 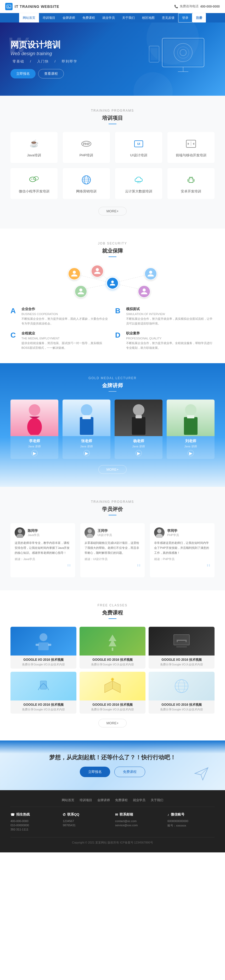 What do you see at coordinates (43, 660) in the screenshot?
I see `free-card-title-1: GOOGLE I/O 2016 技术视频` at bounding box center [43, 660].